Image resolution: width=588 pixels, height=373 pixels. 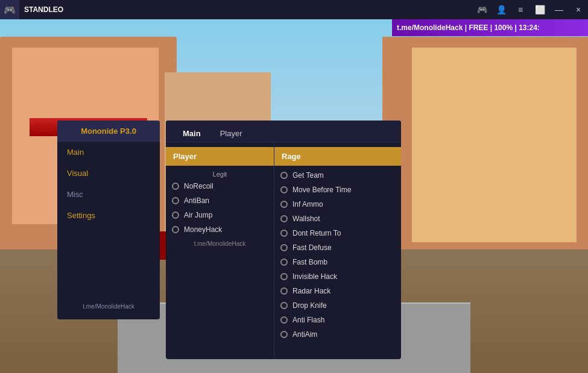 I want to click on sidebar-item-visual: Visual, so click(x=109, y=174).